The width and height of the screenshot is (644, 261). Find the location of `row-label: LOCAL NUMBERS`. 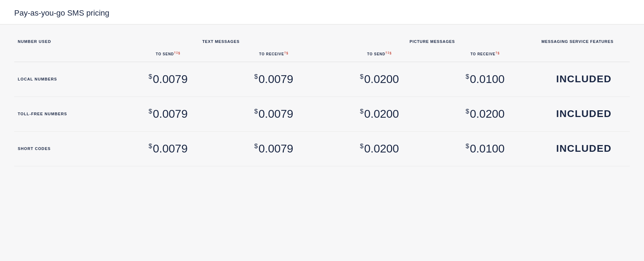

row-label: LOCAL NUMBERS is located at coordinates (65, 79).